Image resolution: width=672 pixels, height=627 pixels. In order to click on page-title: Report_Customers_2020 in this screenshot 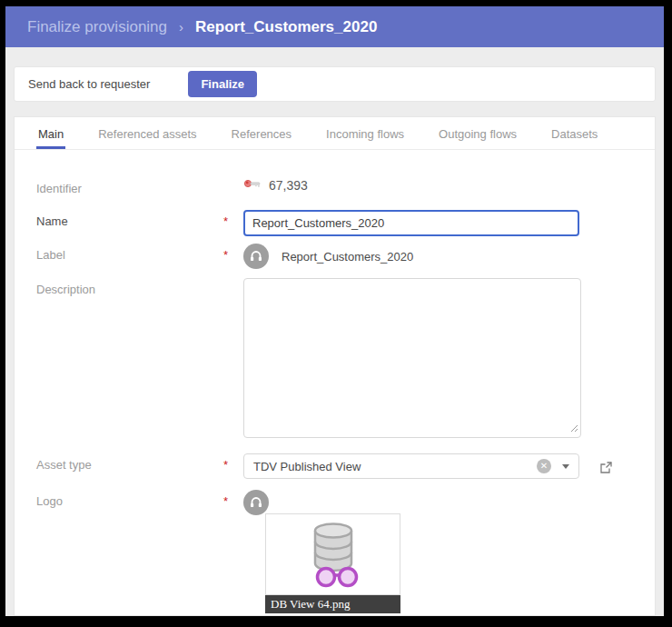, I will do `click(286, 27)`.